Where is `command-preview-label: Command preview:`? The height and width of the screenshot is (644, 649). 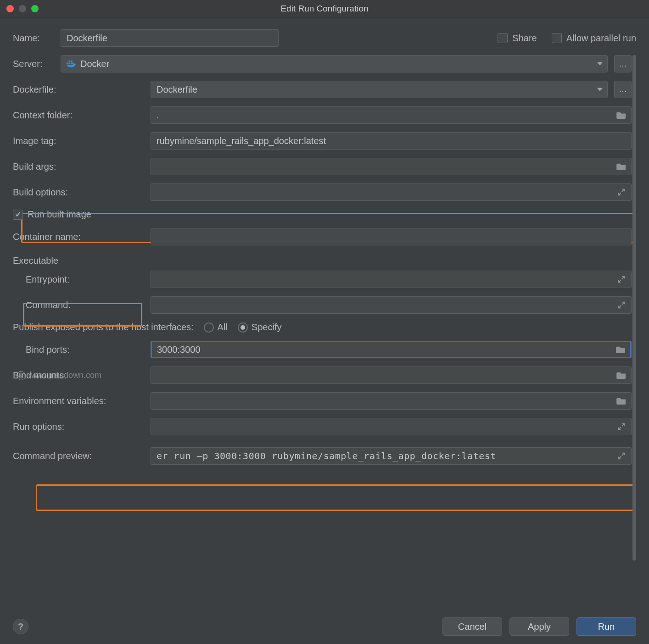 command-preview-label: Command preview: is located at coordinates (78, 456).